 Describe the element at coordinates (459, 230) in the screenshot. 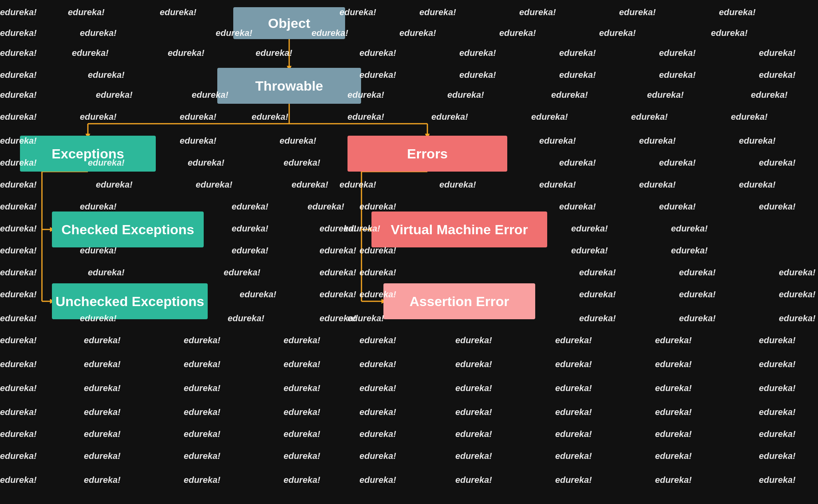

I see `vme-label: Virtual Machine Error` at that location.